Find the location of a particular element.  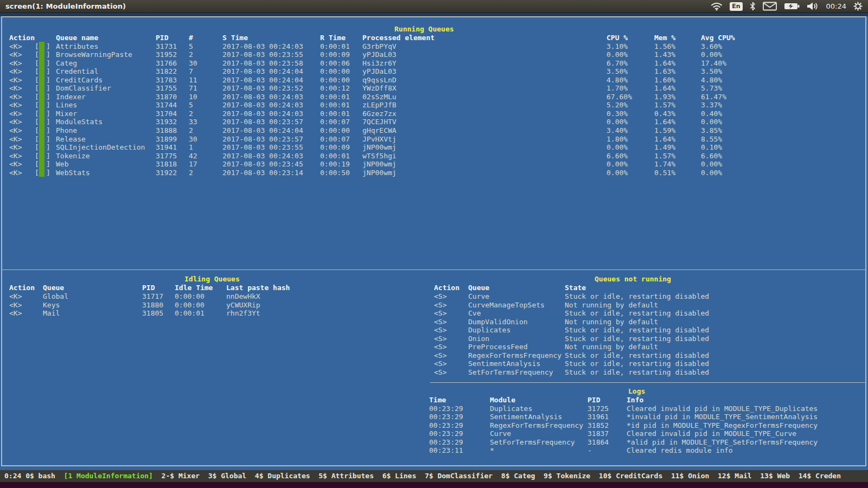

volume-icon is located at coordinates (813, 7).